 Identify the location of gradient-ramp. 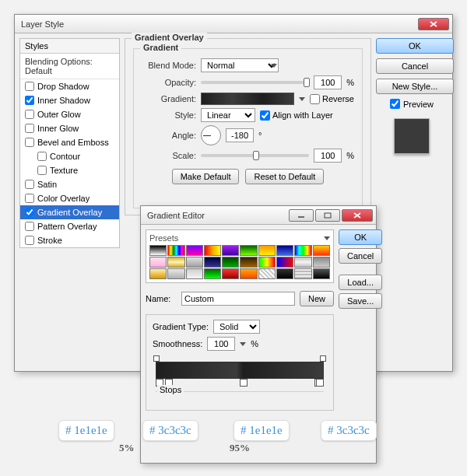
(240, 370).